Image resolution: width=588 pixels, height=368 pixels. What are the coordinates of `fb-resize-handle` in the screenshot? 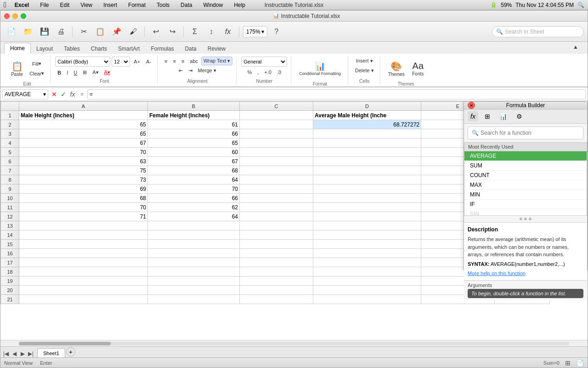 It's located at (526, 219).